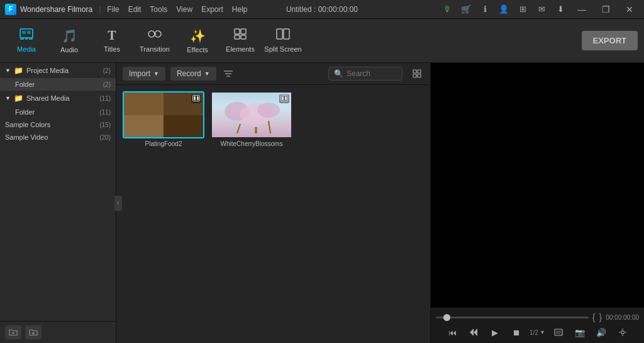 The width and height of the screenshot is (644, 343). I want to click on toolbar-elements: Elements, so click(240, 41).